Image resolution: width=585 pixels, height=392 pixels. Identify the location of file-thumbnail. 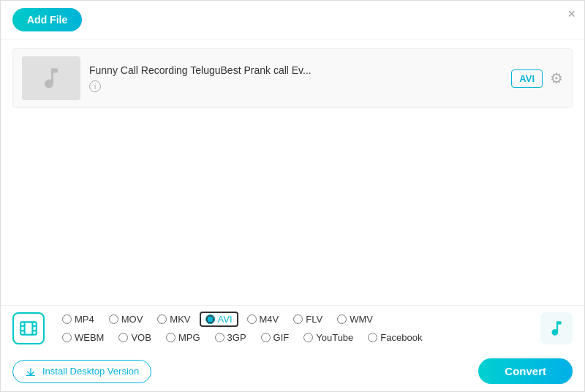
(51, 78).